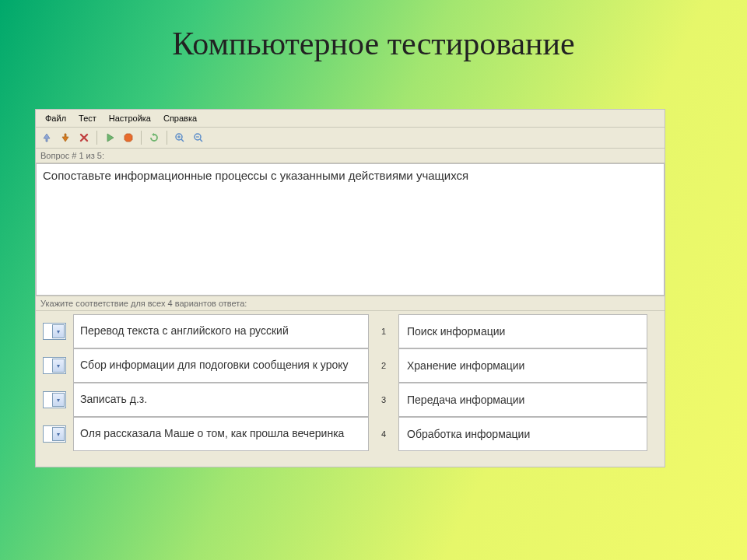 The image size is (747, 560). I want to click on menu-file: Файл, so click(56, 118).